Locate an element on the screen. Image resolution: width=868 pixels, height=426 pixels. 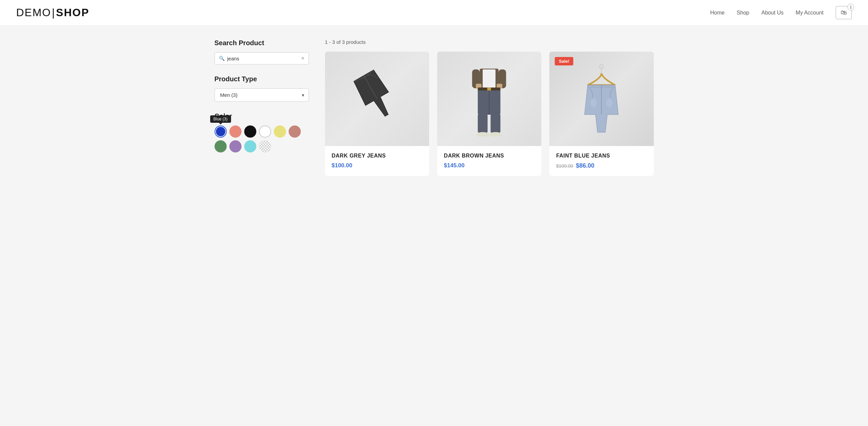
nav-shop: Shop is located at coordinates (743, 13).